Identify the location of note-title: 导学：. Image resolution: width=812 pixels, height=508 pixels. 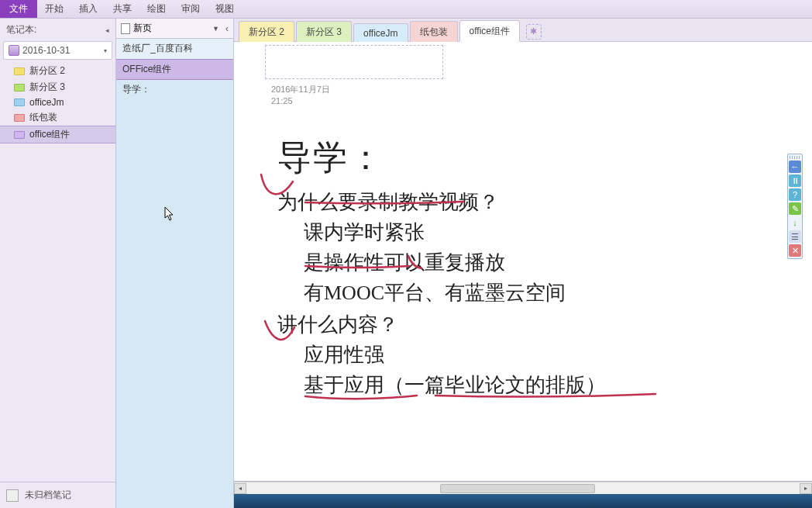
(442, 158).